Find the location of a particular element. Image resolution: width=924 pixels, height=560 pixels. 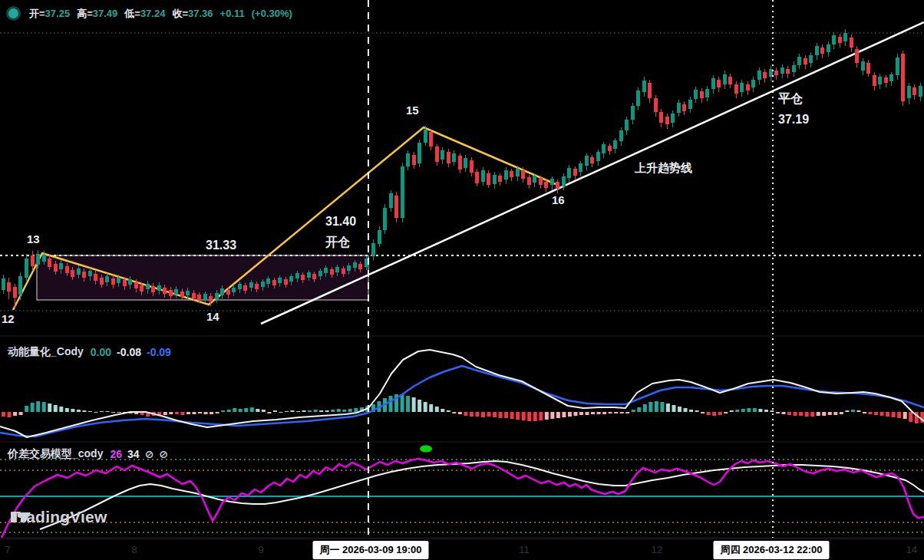

legend-value: 26 is located at coordinates (116, 454).